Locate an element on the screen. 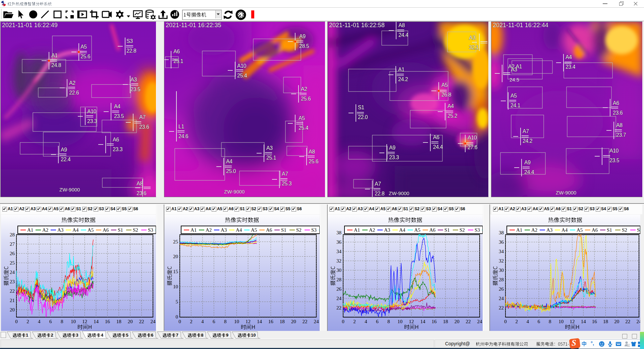 Image resolution: width=644 pixels, height=349 pixels. svg-text: 26.8 is located at coordinates (446, 95).